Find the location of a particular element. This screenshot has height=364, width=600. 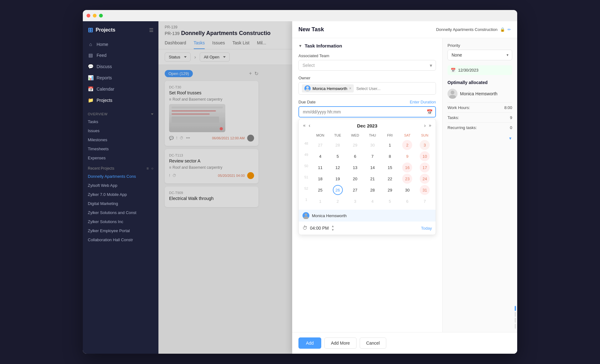

owner-input is located at coordinates (382, 89).